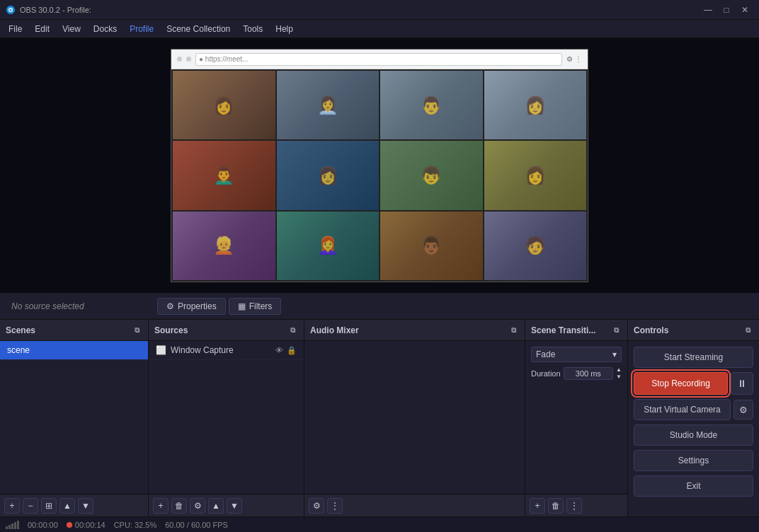 The width and height of the screenshot is (759, 532). I want to click on scenes-panel-title-group: Scenes, so click(21, 330).